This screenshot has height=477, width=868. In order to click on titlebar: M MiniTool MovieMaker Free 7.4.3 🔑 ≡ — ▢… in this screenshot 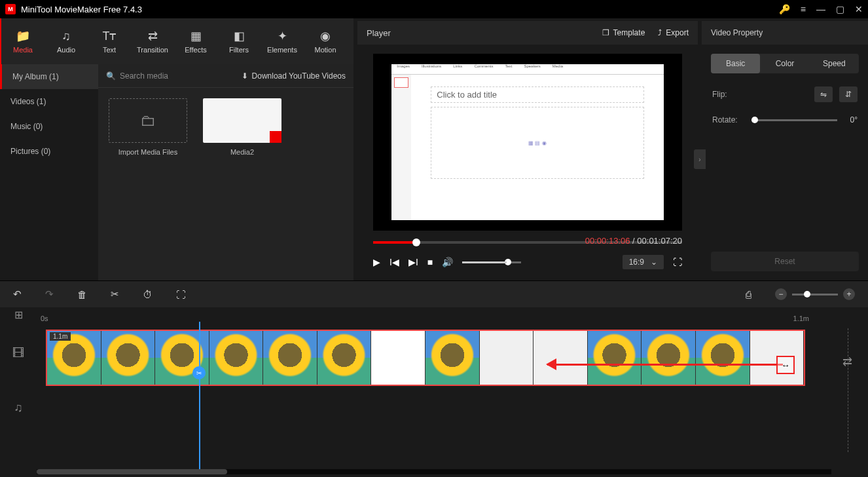, I will do `click(434, 9)`.